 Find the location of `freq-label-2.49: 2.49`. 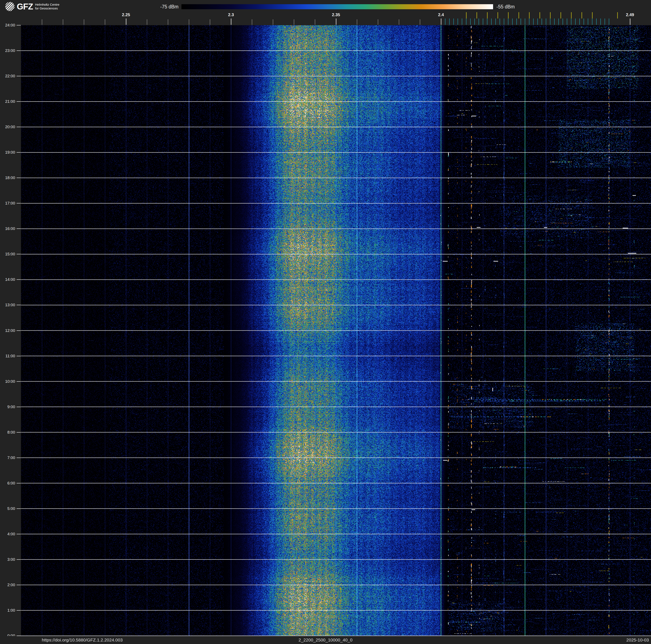

freq-label-2.49: 2.49 is located at coordinates (630, 15).